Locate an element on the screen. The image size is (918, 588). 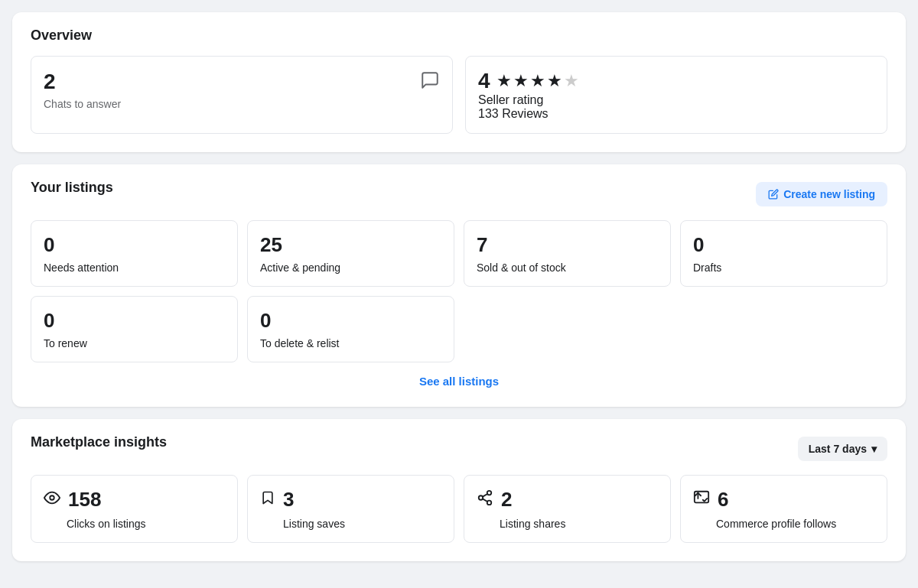
to-renew-label: To renew is located at coordinates (135, 343).